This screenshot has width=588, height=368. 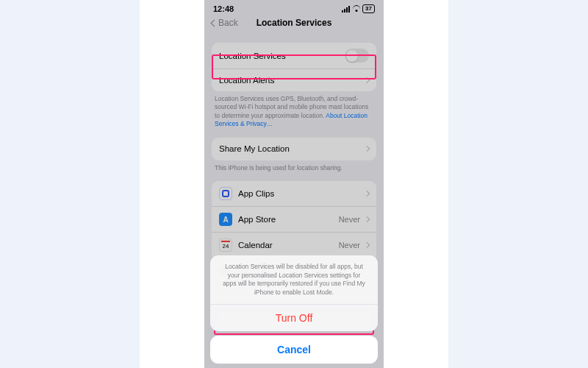 What do you see at coordinates (226, 219) in the screenshot?
I see `app-store-icon` at bounding box center [226, 219].